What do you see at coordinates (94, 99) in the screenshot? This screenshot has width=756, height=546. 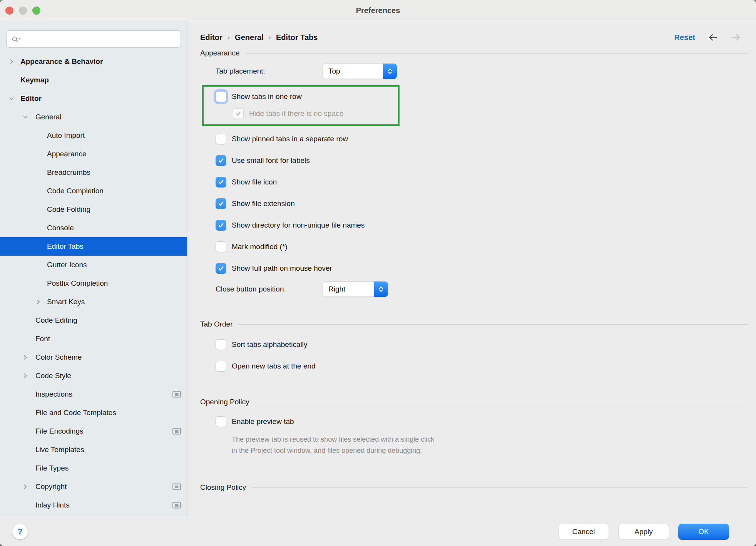 I see `sidebar-item-editor: Editor` at bounding box center [94, 99].